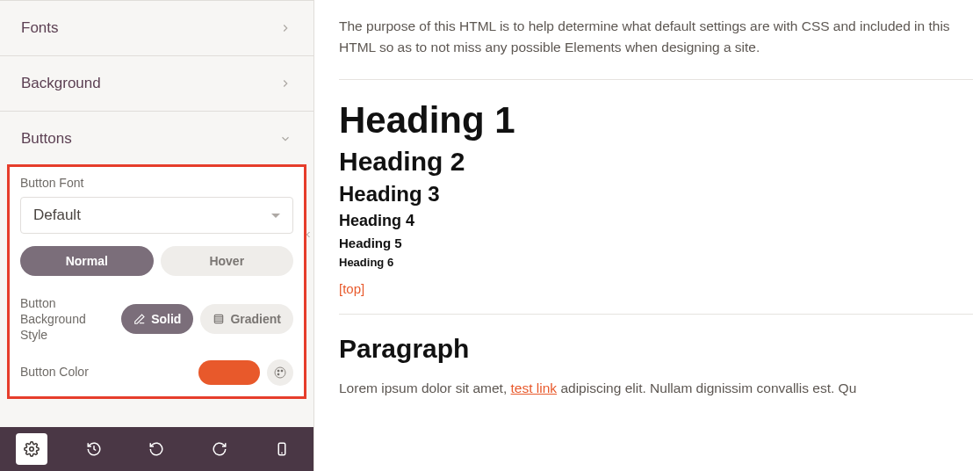 This screenshot has height=471, width=980. Describe the element at coordinates (156, 28) in the screenshot. I see `section-fonts: Fonts` at that location.